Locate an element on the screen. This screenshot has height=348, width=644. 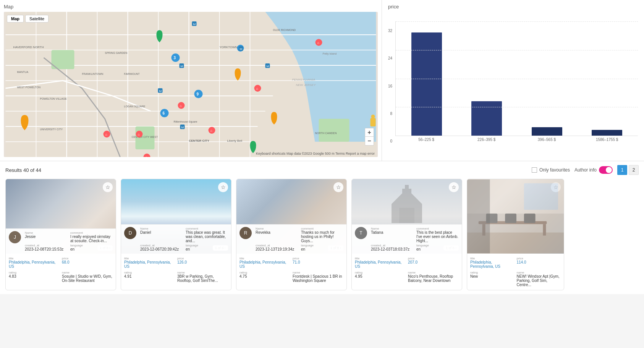
page-btn-2: 2 is located at coordinates (634, 170).